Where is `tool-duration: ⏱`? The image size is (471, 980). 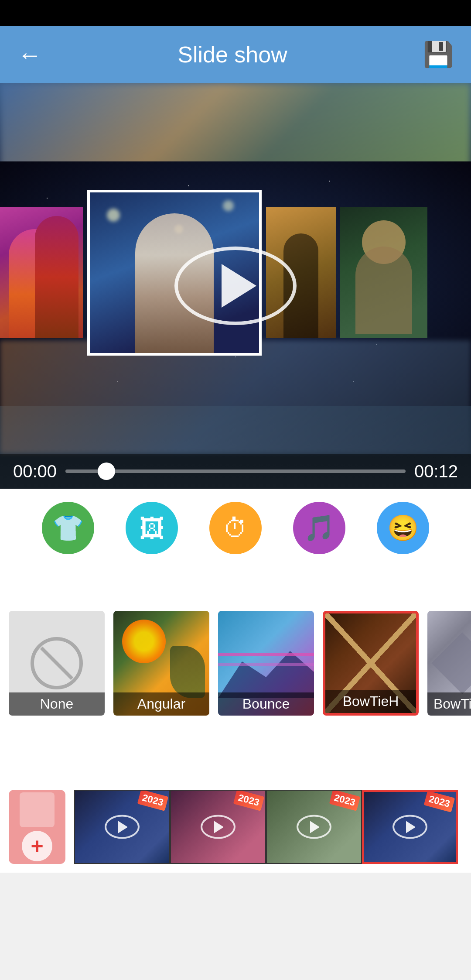 tool-duration: ⏱ is located at coordinates (236, 528).